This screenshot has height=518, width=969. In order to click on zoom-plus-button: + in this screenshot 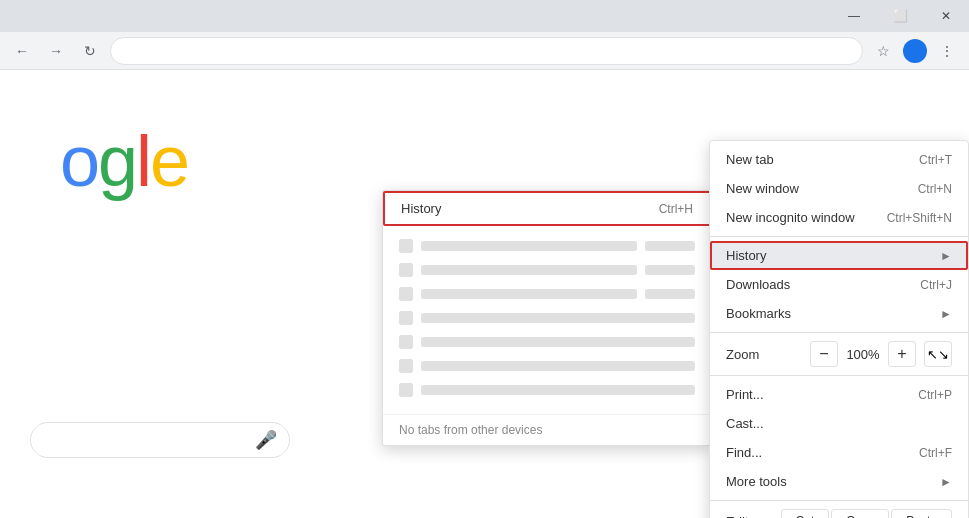, I will do `click(902, 354)`.